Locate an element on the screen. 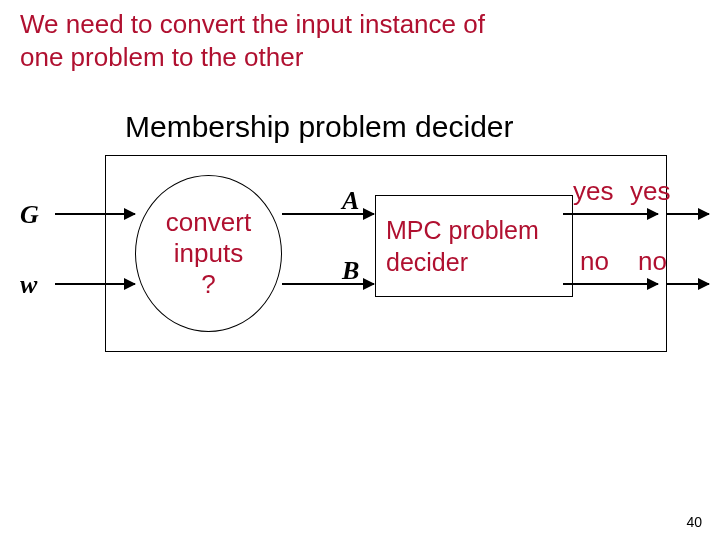 This screenshot has height=540, width=720. arrow-converter-to-A is located at coordinates (328, 214).